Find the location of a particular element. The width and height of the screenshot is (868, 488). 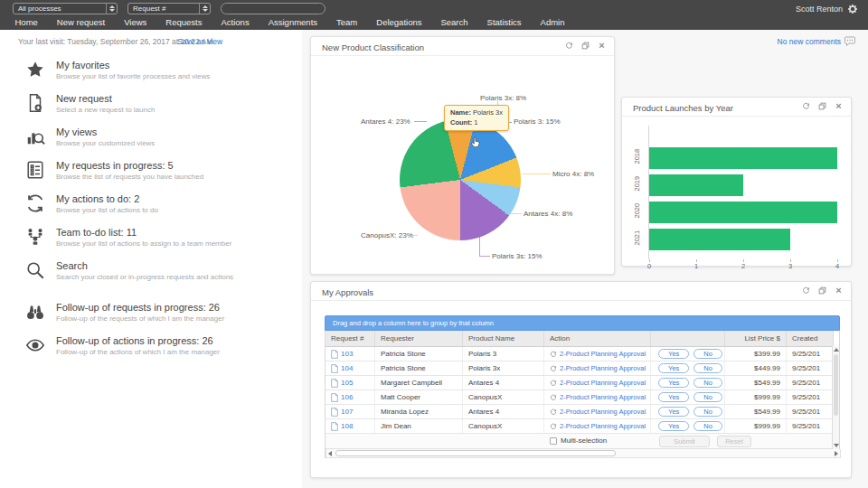

request-link: 108 is located at coordinates (347, 427).